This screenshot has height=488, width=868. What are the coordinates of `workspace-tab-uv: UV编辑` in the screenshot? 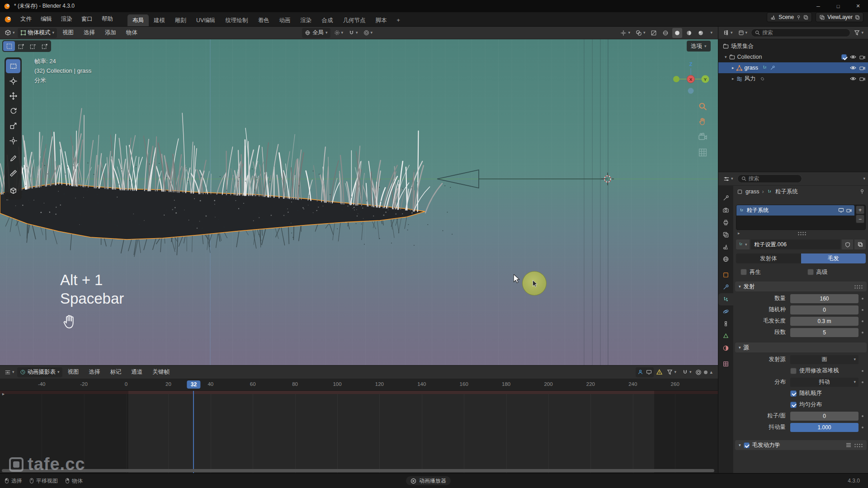 It's located at (206, 20).